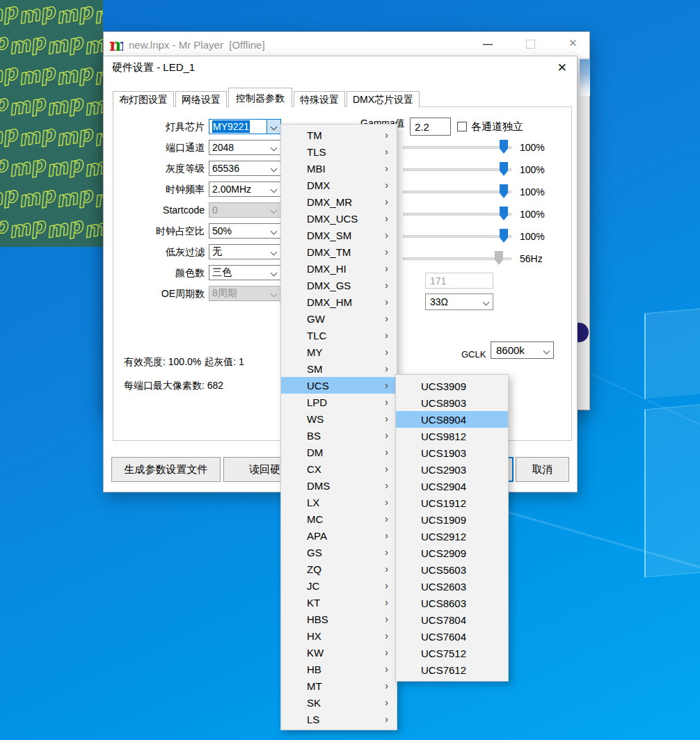 The image size is (700, 740). I want to click on chevron-down-icon, so click(274, 211).